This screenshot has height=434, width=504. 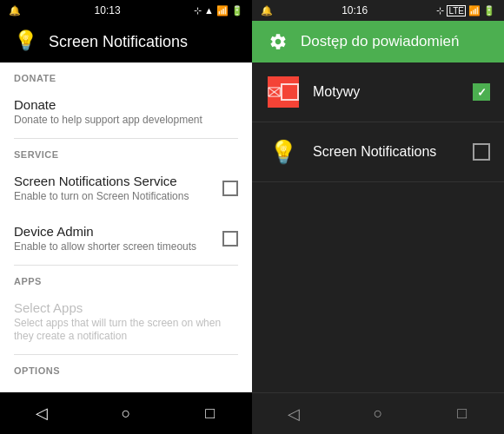 I want to click on right-statusbar: 🔔 10:16 ⊹ LTE 📶 🔋, so click(x=378, y=10).